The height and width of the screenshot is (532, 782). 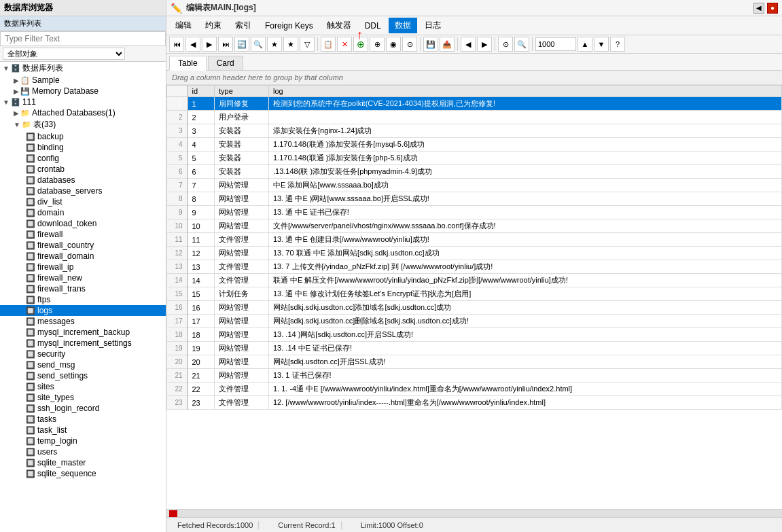 What do you see at coordinates (474, 158) in the screenshot?
I see `table-row: 5 5 安装器 1.170.148(联通 )添加安装任务[php-5.6]成功` at bounding box center [474, 158].